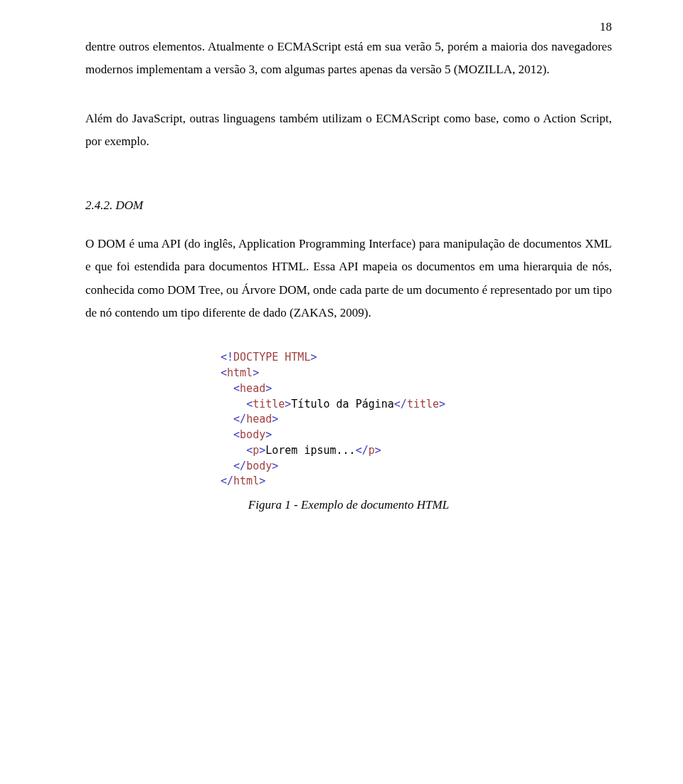  Describe the element at coordinates (349, 206) in the screenshot. I see `section-heading: 2.4.2. DOM` at that location.